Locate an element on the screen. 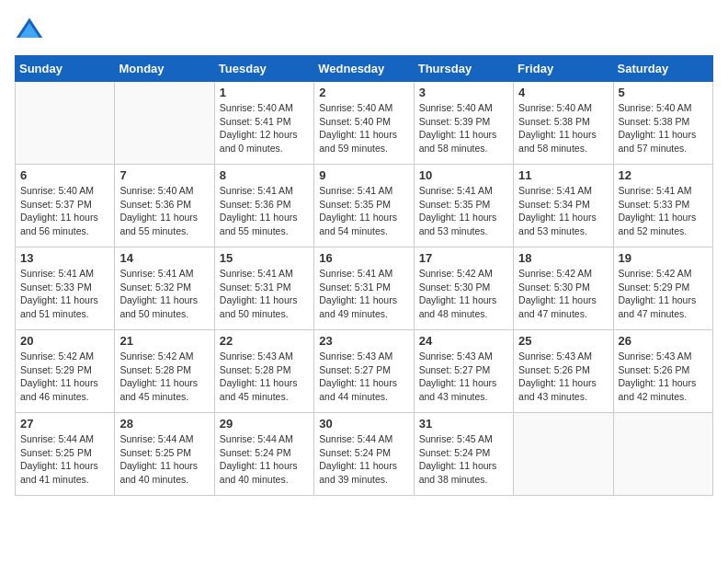  day-number: 5 is located at coordinates (664, 92).